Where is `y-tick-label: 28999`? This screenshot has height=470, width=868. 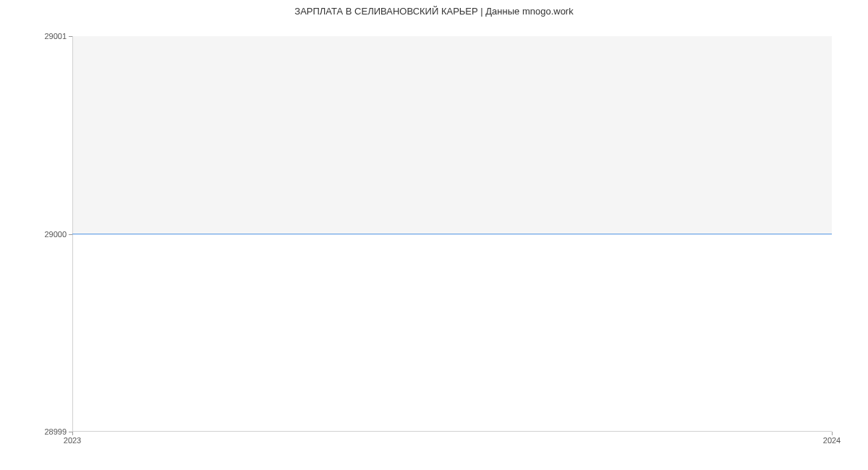 y-tick-label: 28999 is located at coordinates (55, 432).